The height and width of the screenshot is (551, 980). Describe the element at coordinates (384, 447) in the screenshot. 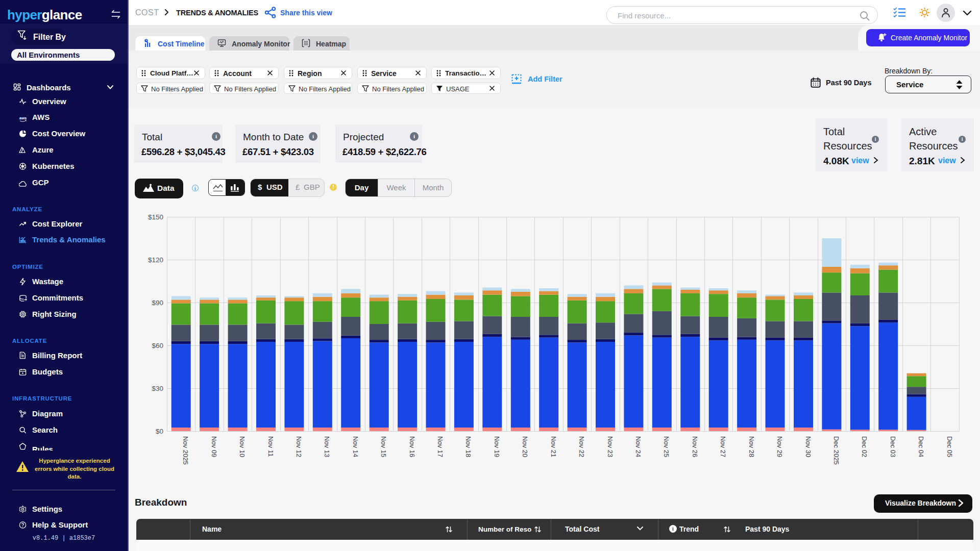

I see `svg-text: Nov 15` at that location.